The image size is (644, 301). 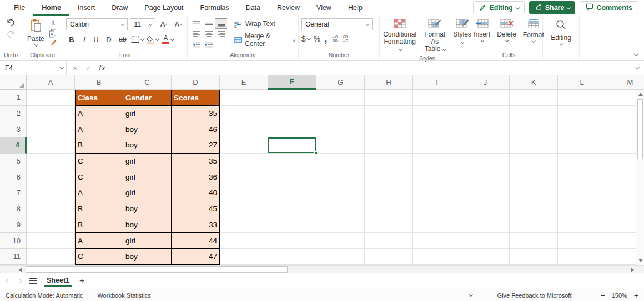 What do you see at coordinates (485, 177) in the screenshot?
I see `cell-J6` at bounding box center [485, 177].